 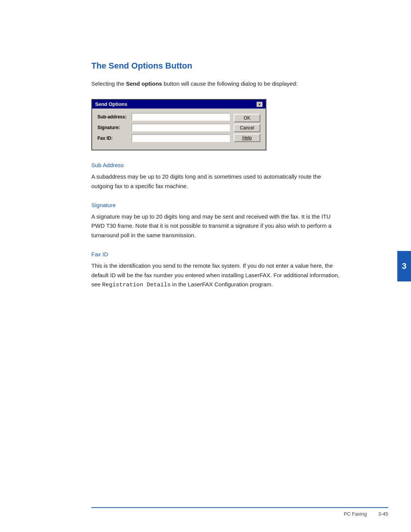 What do you see at coordinates (247, 118) in the screenshot?
I see `ok-button: OK` at bounding box center [247, 118].